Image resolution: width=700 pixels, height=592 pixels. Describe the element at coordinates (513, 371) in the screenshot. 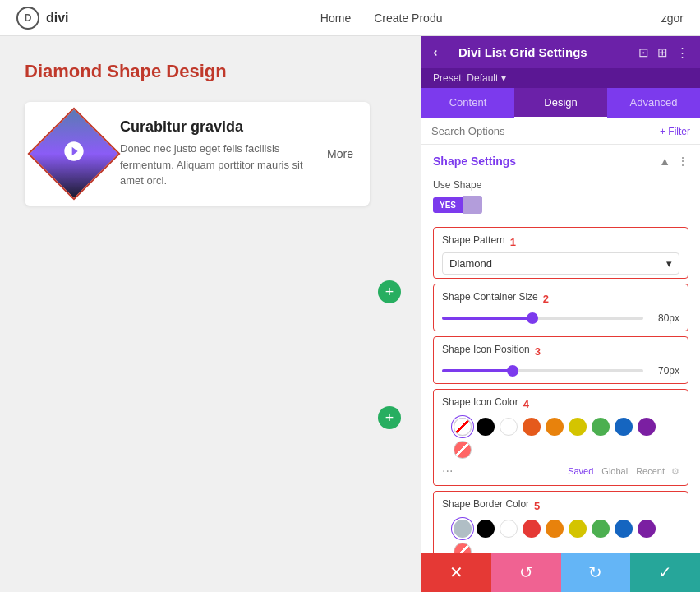

I see `shape-icon-position-thumb` at that location.